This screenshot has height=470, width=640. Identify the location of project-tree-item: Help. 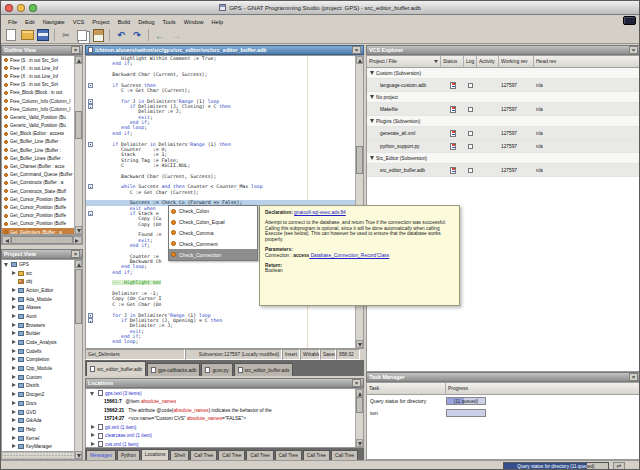
(38, 430).